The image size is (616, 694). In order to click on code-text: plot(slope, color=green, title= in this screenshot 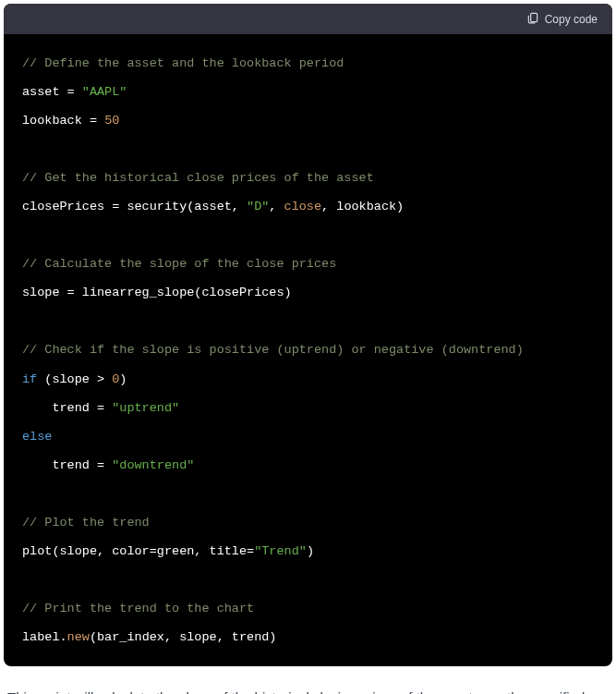, I will do `click(139, 551)`.